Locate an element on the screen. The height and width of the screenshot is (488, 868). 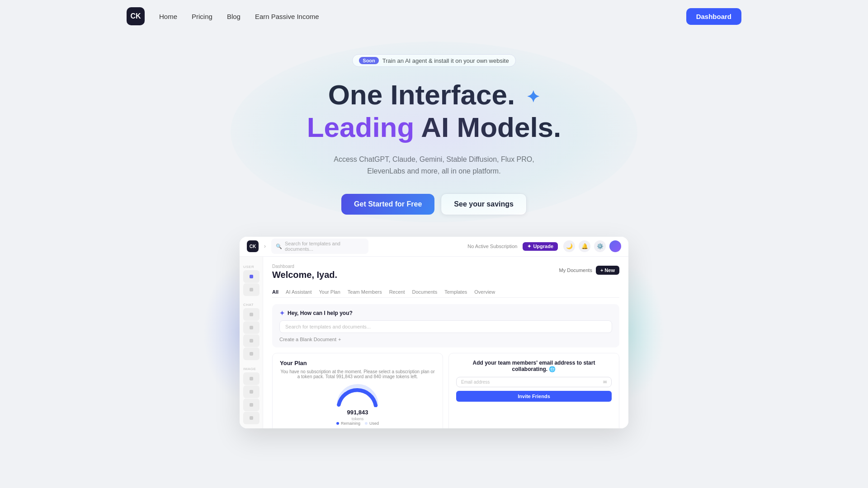
db-subscription-label: No Active Subscription is located at coordinates (492, 246).